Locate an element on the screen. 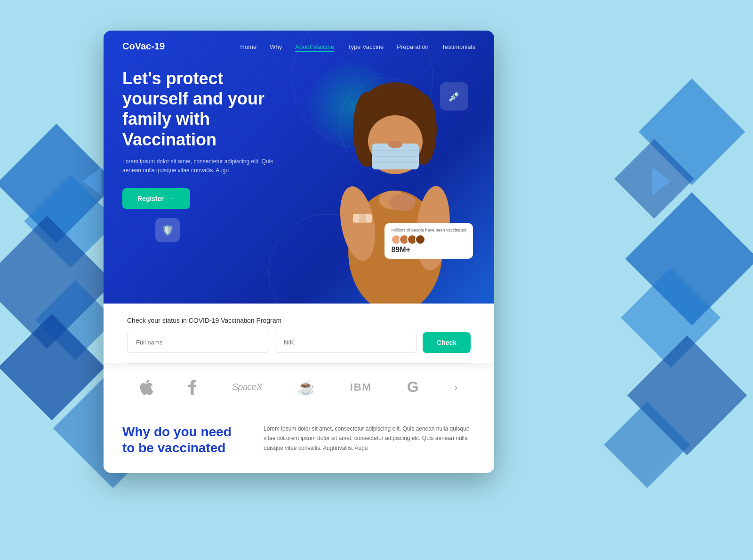 The width and height of the screenshot is (753, 560). why-desc-container: Lorem ipsum dolor sit amet, consectetur … is located at coordinates (369, 440).